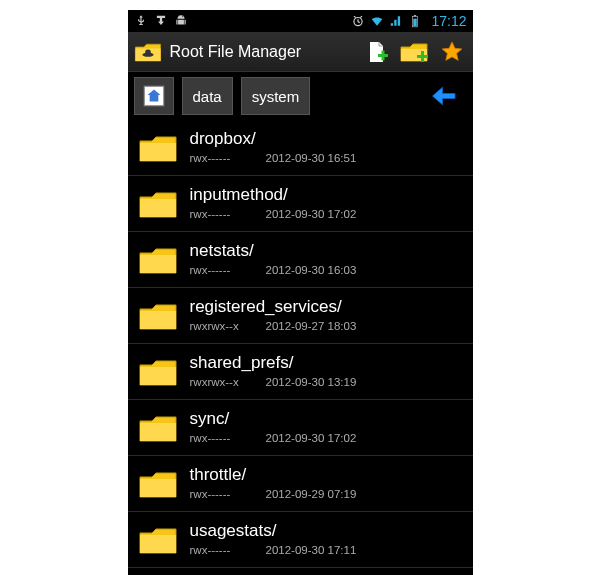  I want to click on download-icon, so click(161, 21).